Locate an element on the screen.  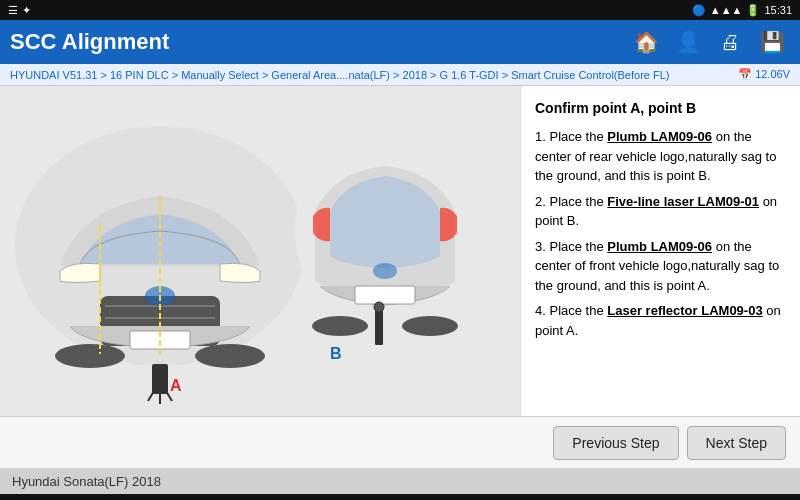
step-1-text-before: Place the is located at coordinates (578, 136).